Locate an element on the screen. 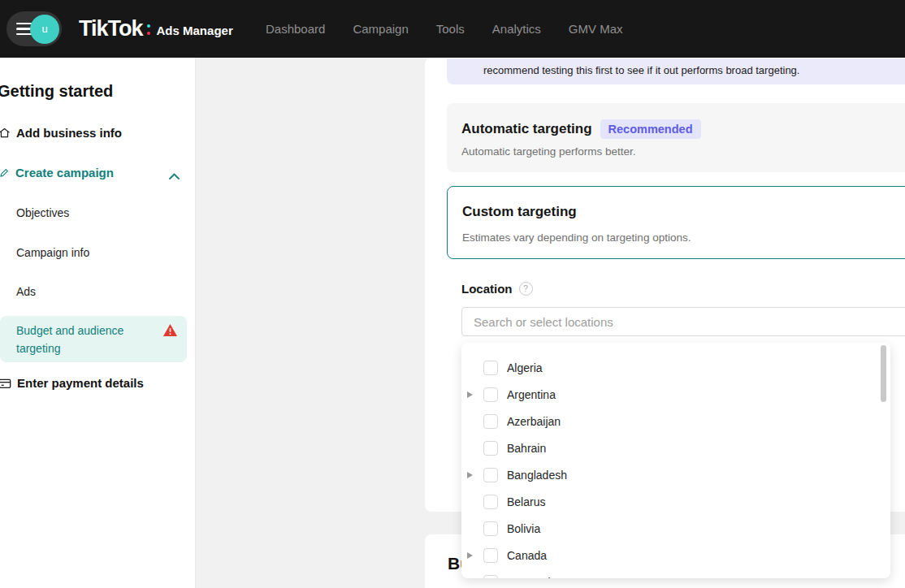 This screenshot has width=905, height=588. sidebar-item-label: Add business info is located at coordinates (69, 133).